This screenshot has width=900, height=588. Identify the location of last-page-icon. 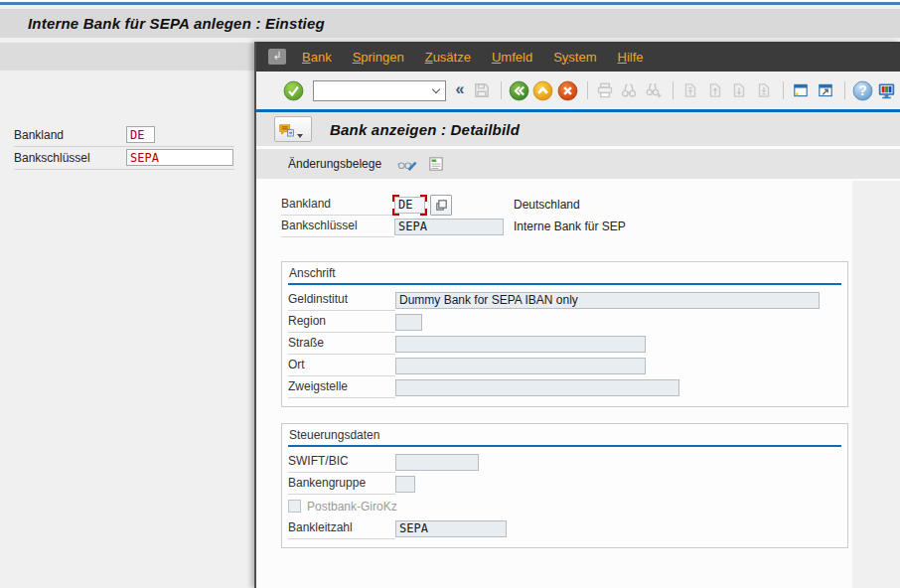
(765, 90).